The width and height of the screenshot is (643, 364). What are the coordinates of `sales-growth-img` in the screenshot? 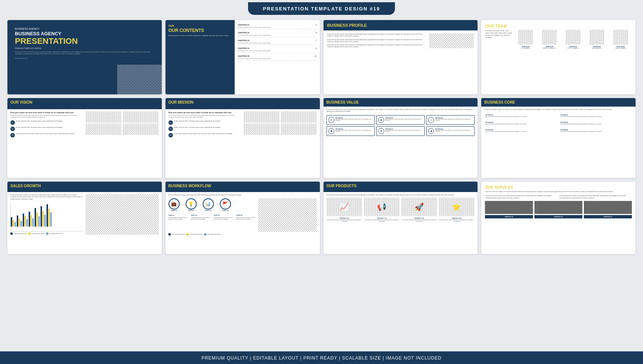 It's located at (122, 215).